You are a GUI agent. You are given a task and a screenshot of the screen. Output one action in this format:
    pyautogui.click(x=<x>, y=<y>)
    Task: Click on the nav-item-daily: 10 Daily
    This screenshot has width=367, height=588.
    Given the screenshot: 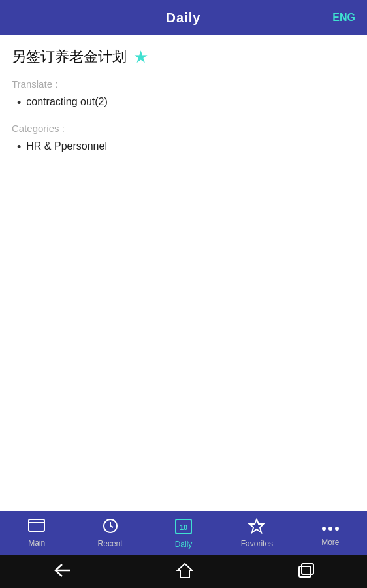 What is the action you would take?
    pyautogui.click(x=184, y=533)
    